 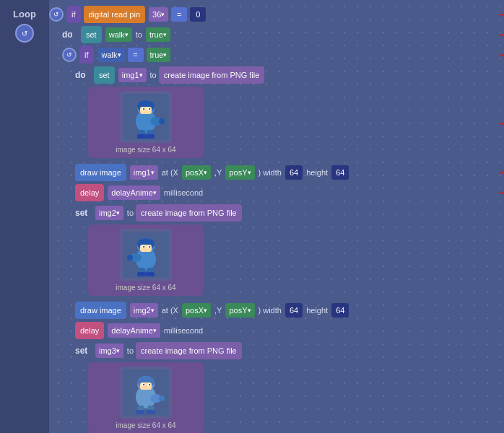 What do you see at coordinates (290, 351) in the screenshot?
I see `row-do-set-img3: set img3 to create image from PNG file` at bounding box center [290, 351].